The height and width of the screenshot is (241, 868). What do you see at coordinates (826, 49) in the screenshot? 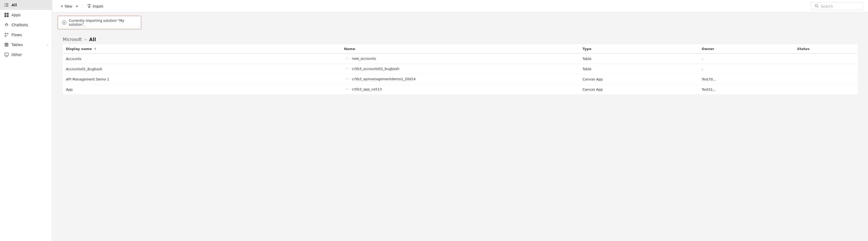
I see `column-header-status: Status` at bounding box center [826, 49].